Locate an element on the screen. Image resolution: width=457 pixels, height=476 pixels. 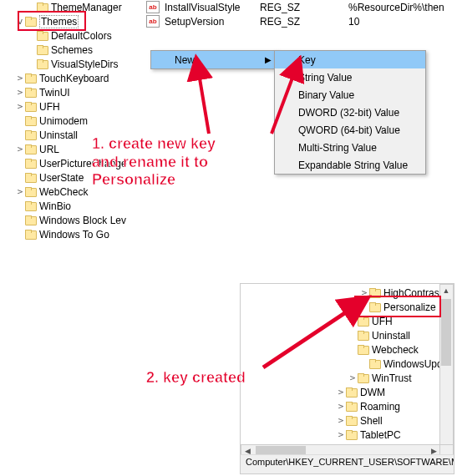
scroll-up-icon: ▲ is located at coordinates (446, 291).